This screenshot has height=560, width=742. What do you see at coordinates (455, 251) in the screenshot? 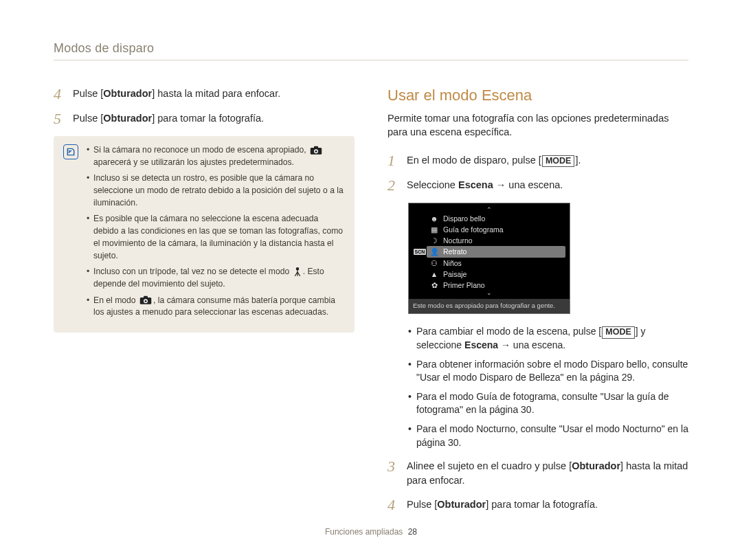
I see `scene-item-label: Retrato` at bounding box center [455, 251].